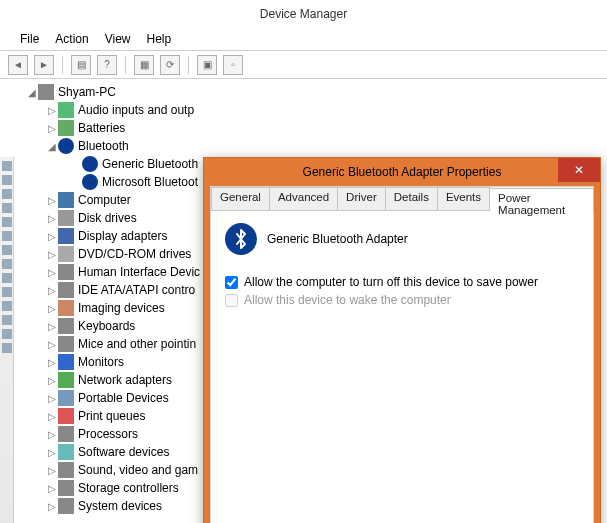  What do you see at coordinates (402, 282) in the screenshot?
I see `checkbox-allow-turn-off: Allow the computer to turn off this devi…` at bounding box center [402, 282].